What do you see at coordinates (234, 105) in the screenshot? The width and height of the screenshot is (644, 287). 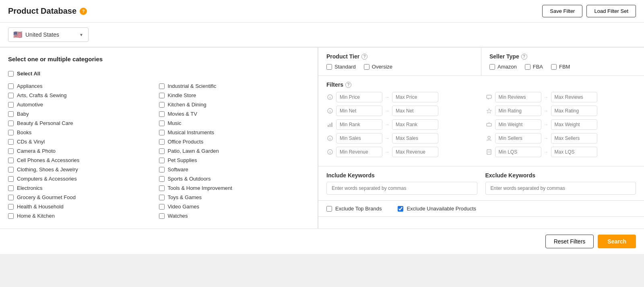 I see `list-item: Kitchen & Dining` at bounding box center [234, 105].